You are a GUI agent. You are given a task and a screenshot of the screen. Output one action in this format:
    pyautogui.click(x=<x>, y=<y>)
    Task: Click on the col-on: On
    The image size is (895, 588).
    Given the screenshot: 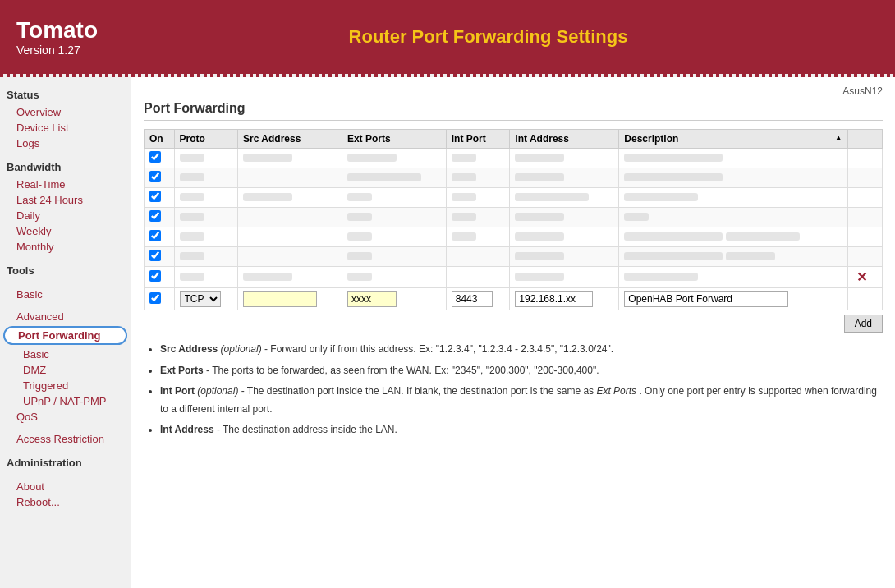 What is the action you would take?
    pyautogui.click(x=159, y=140)
    